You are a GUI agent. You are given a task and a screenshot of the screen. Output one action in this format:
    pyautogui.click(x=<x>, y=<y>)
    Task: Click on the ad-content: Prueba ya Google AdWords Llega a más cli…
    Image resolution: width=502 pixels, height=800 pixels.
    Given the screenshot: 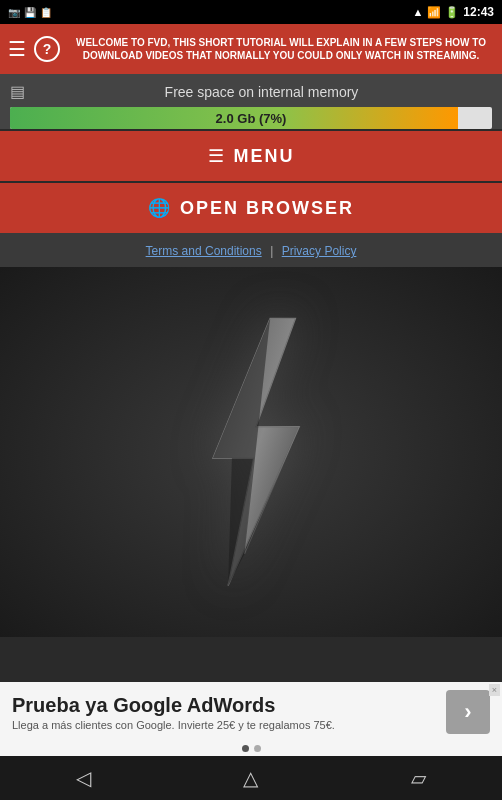 What is the action you would take?
    pyautogui.click(x=224, y=712)
    